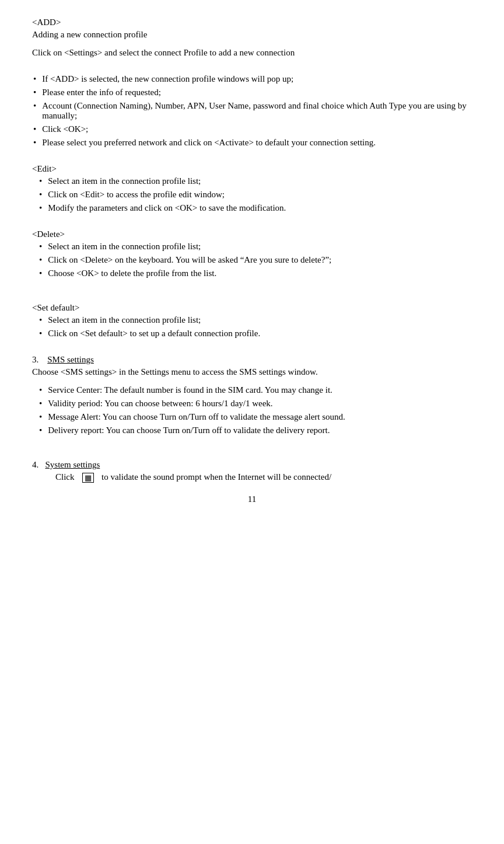  What do you see at coordinates (252, 181) in the screenshot?
I see `edit-bullet-1: Select an item in the connection profile…` at bounding box center [252, 181].